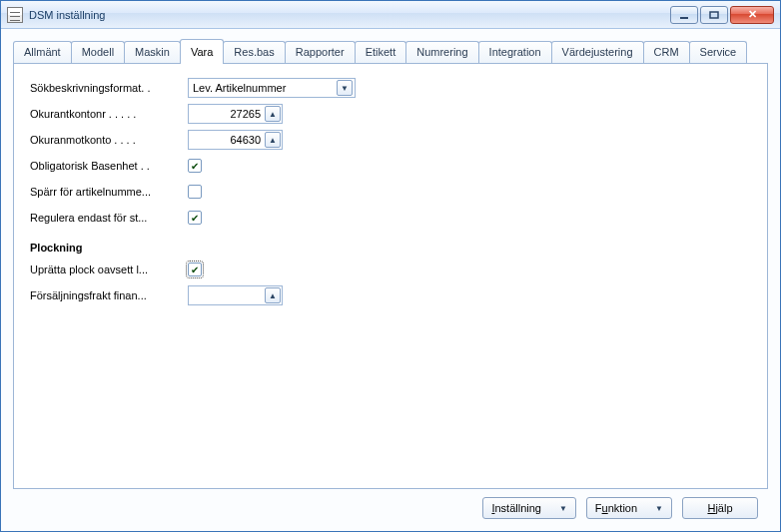 Image resolution: width=781 pixels, height=532 pixels. I want to click on tab-modell: Modell, so click(98, 52).